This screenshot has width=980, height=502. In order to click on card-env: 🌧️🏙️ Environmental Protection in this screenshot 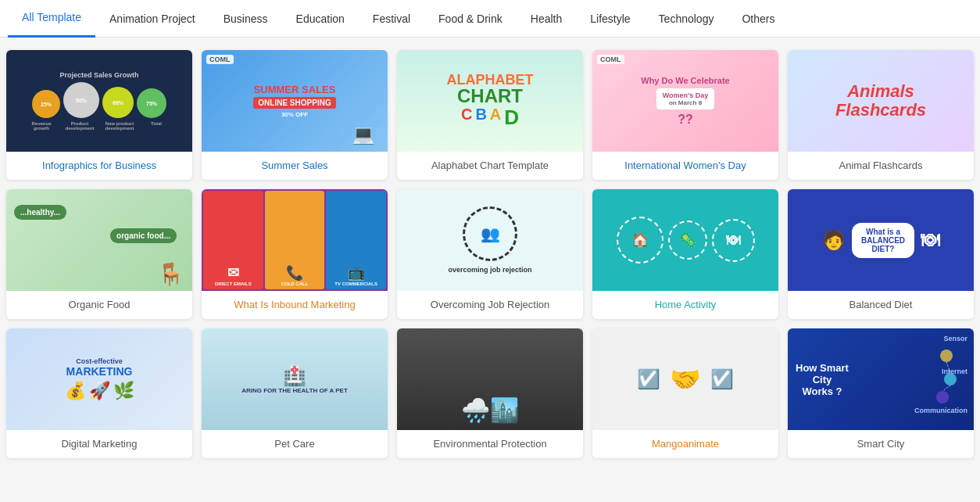, I will do `click(490, 393)`.